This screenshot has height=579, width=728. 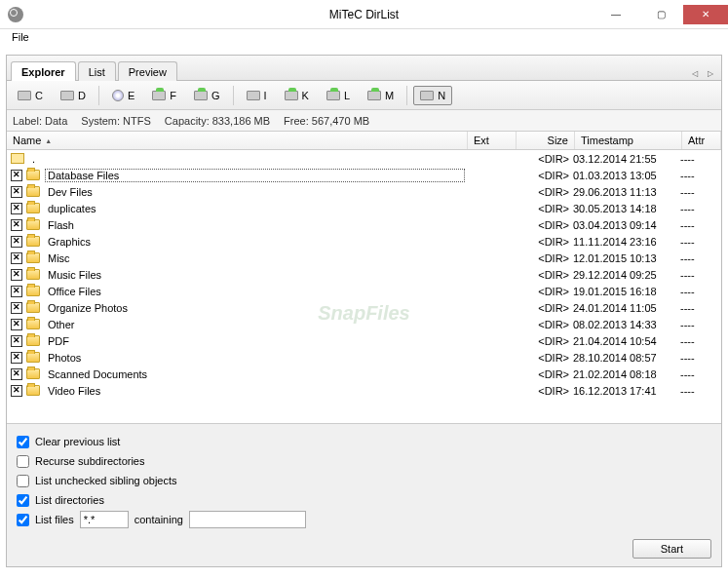 I want to click on list-directories-label: List directories, so click(x=70, y=500).